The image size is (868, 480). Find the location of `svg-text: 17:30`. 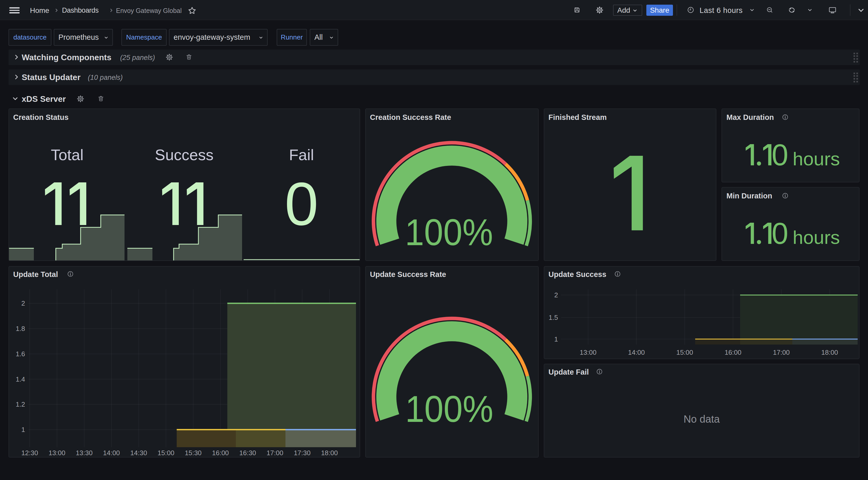

svg-text: 17:30 is located at coordinates (302, 453).